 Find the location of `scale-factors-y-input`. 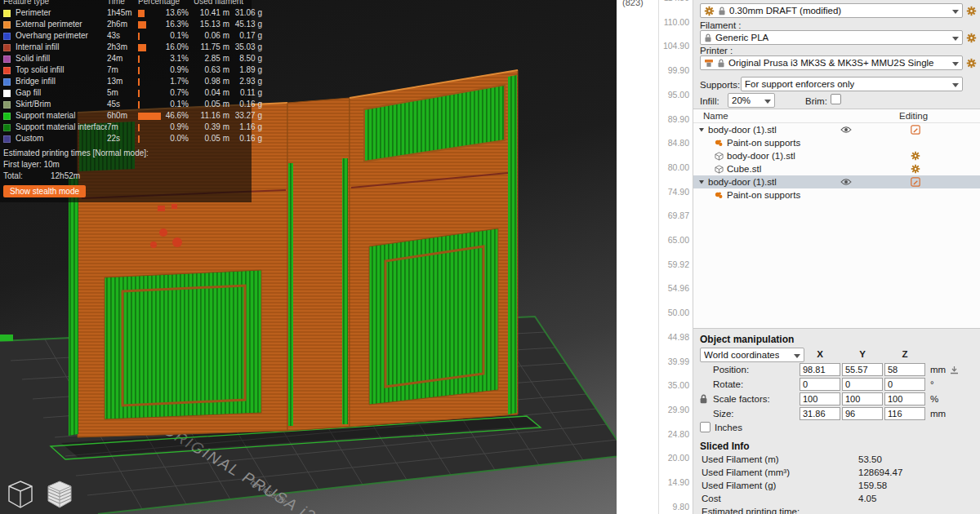

scale-factors-y-input is located at coordinates (862, 399).